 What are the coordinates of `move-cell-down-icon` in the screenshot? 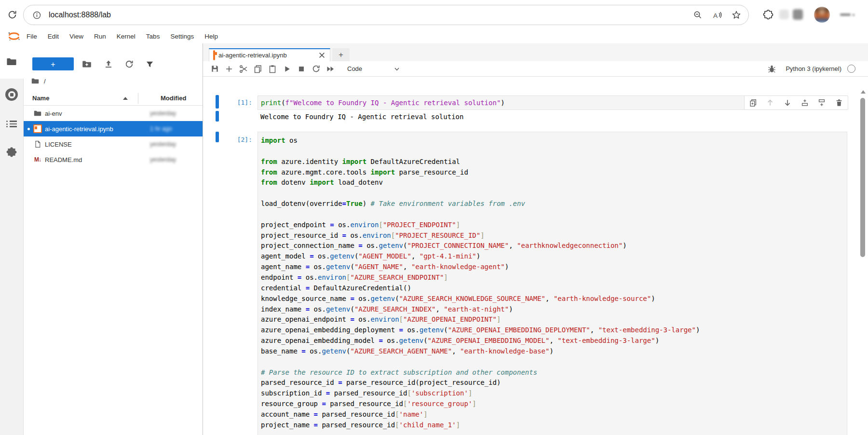 It's located at (787, 103).